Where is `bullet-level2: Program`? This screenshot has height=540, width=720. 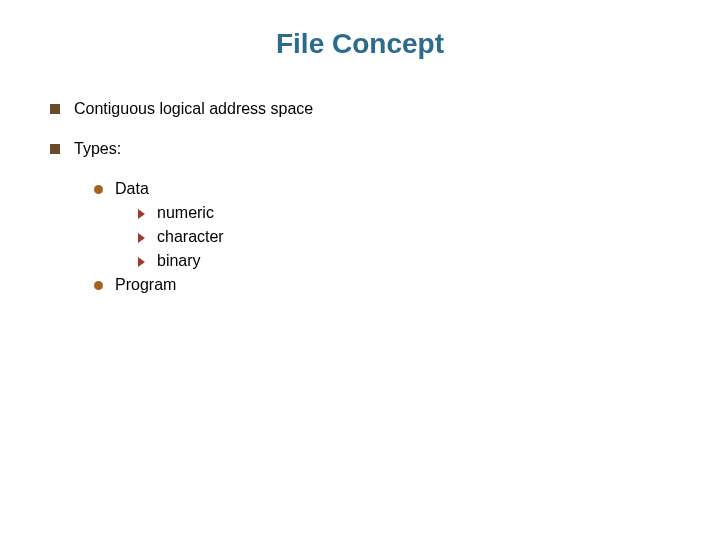 bullet-level2: Program is located at coordinates (382, 285).